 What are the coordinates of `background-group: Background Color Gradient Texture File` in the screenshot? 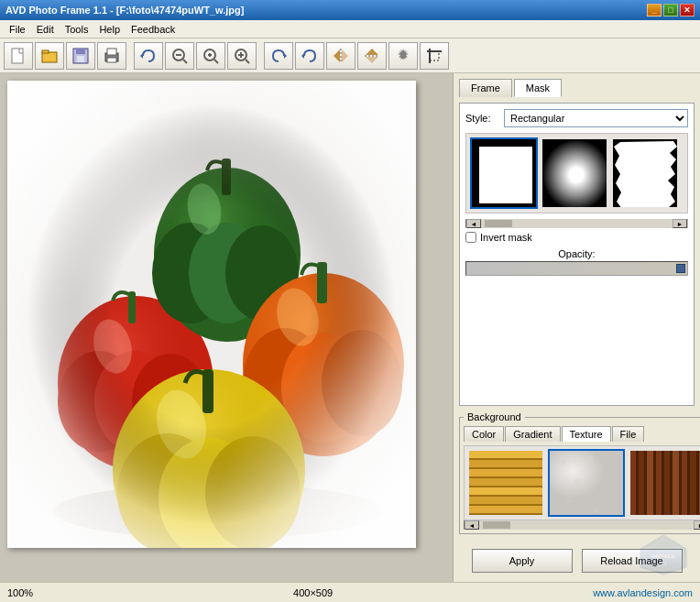 It's located at (579, 473).